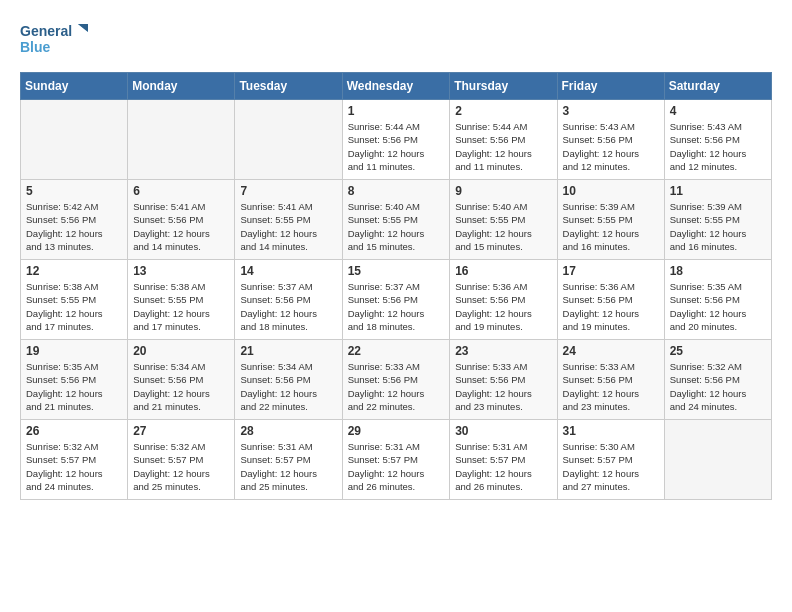  I want to click on cell-info: Sunrise: 5:32 AM Sunset: 5:56 PM Dayligh…, so click(718, 386).